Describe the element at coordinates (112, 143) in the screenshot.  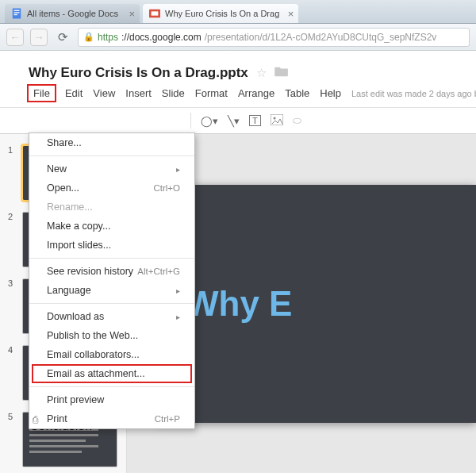
I see `menu-share: Share...` at that location.